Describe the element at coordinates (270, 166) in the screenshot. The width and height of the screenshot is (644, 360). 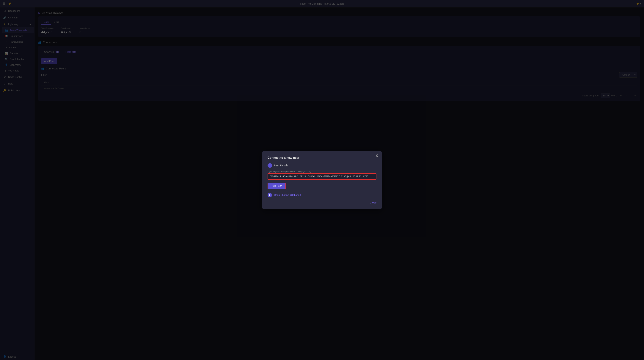
I see `step1-badge: 1` at that location.